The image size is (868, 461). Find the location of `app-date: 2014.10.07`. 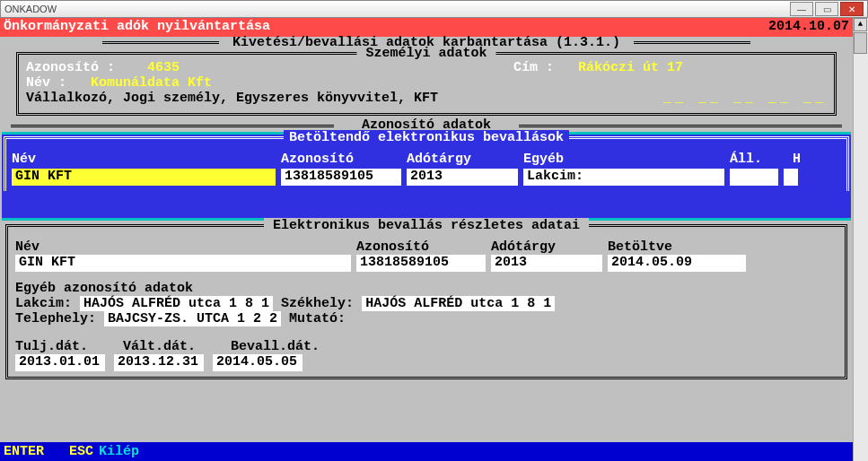

app-date: 2014.10.07 is located at coordinates (809, 27).